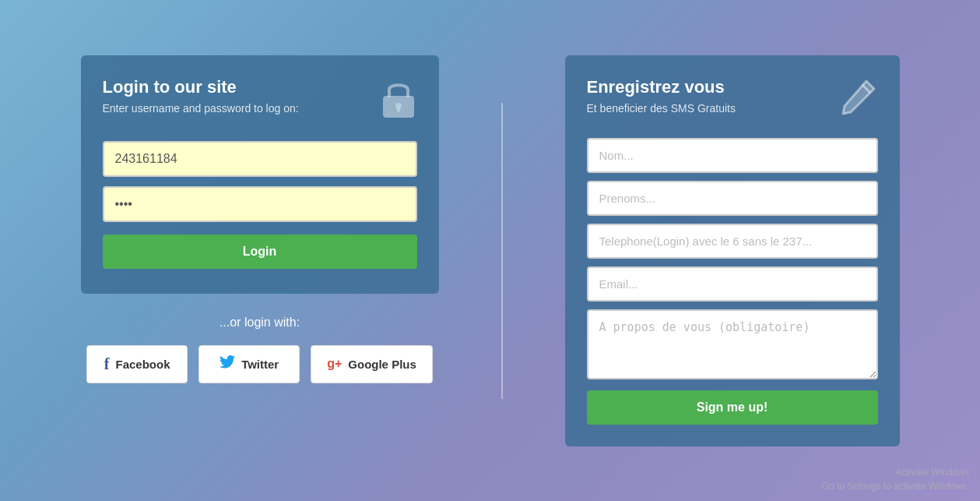 Image resolution: width=980 pixels, height=501 pixels. What do you see at coordinates (895, 486) in the screenshot?
I see `watermark-line2: Go to Settings to activate Windows.` at bounding box center [895, 486].